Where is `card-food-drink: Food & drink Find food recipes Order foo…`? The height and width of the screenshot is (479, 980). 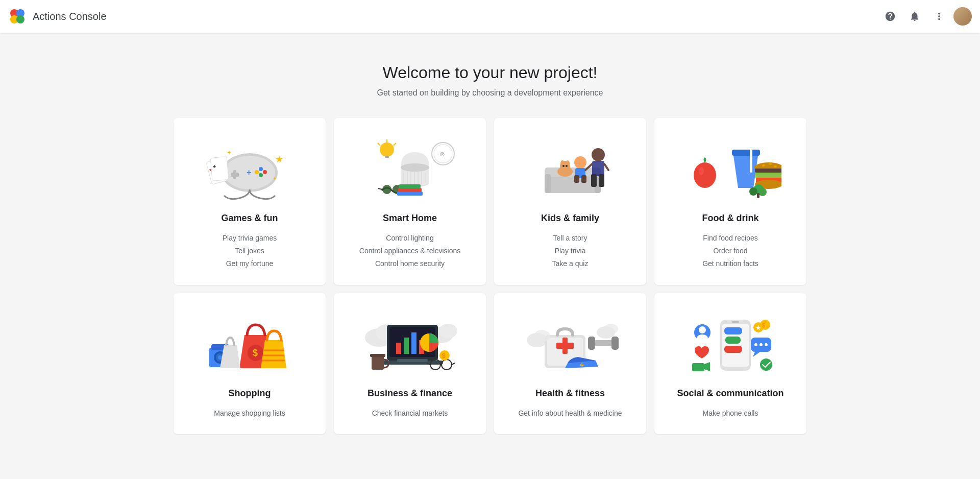 card-food-drink: Food & drink Find food recipes Order foo… is located at coordinates (730, 201).